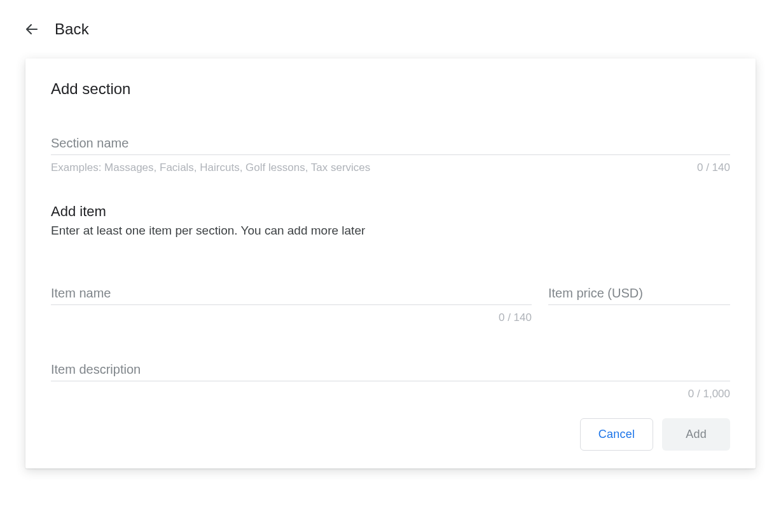  What do you see at coordinates (696, 435) in the screenshot?
I see `add-button: Add` at bounding box center [696, 435].